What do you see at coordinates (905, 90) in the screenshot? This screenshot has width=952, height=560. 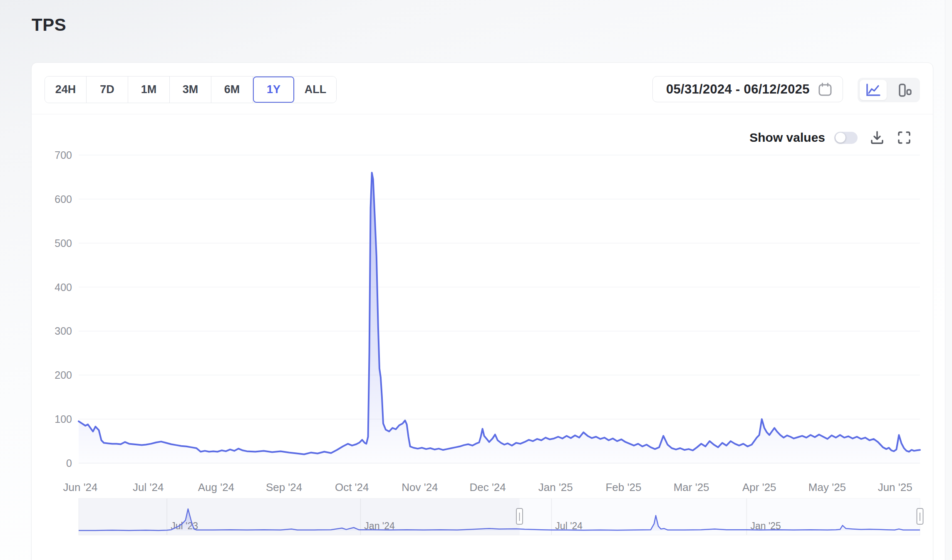 I see `chart-type-bar-button` at bounding box center [905, 90].